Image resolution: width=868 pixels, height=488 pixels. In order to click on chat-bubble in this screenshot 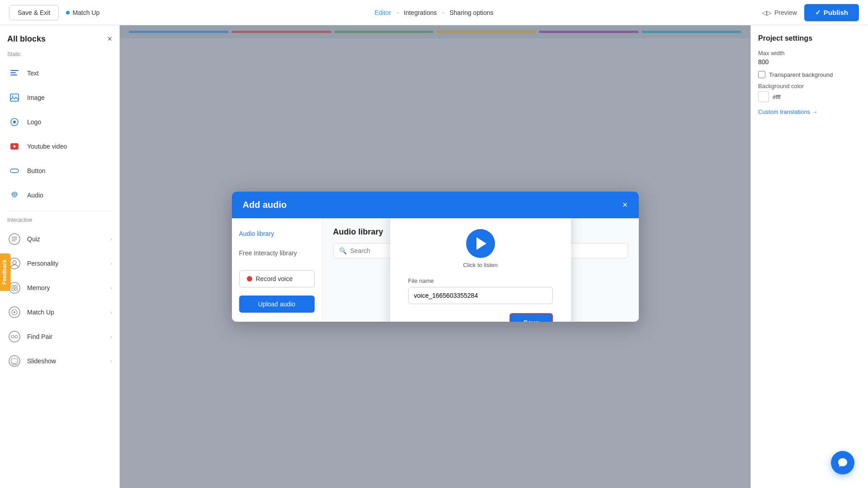, I will do `click(843, 463)`.